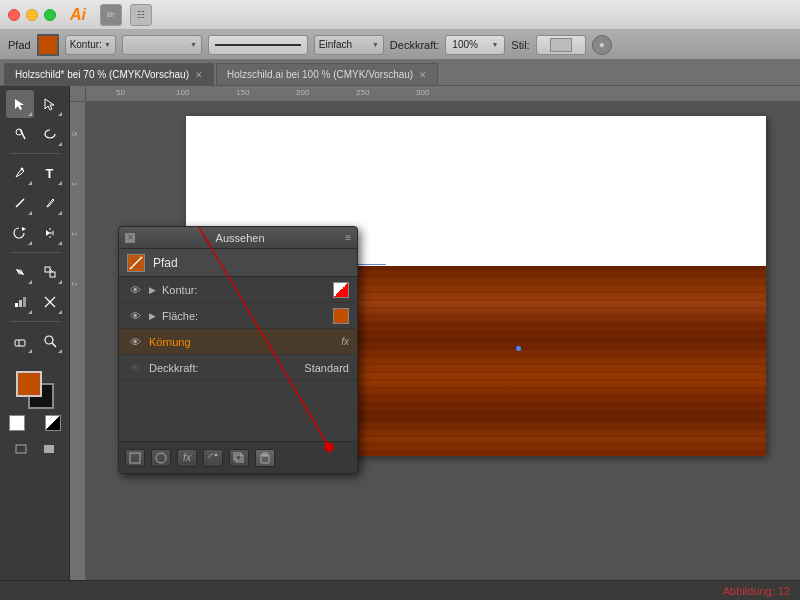  What do you see at coordinates (258, 45) in the screenshot?
I see `line-preview` at bounding box center [258, 45].